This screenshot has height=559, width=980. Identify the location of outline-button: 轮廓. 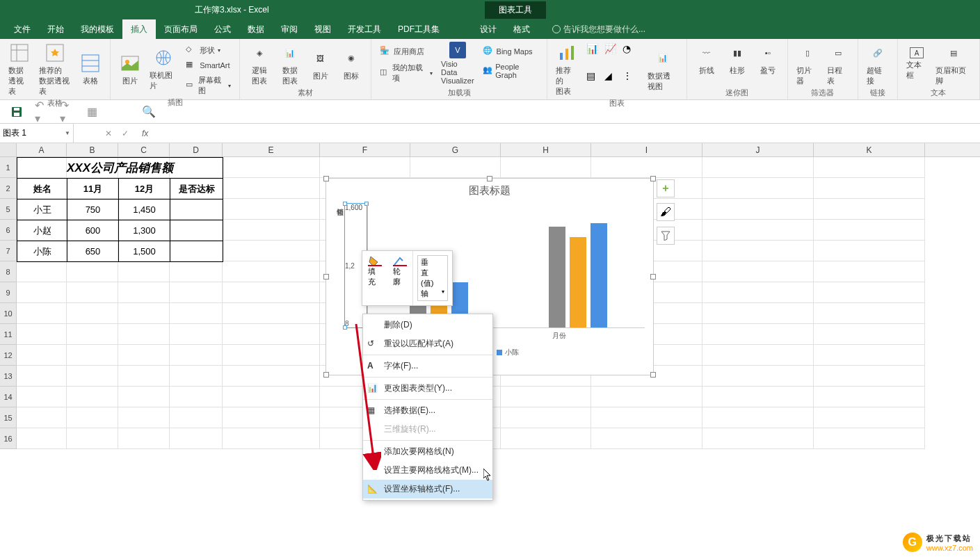
(400, 278).